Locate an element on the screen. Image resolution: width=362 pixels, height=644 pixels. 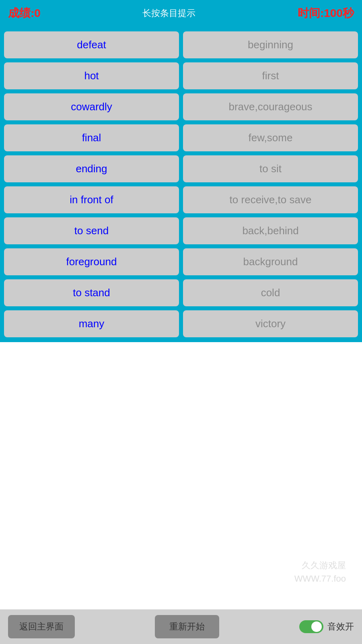
watermark: 久久游戏屋 WWW.77.foo is located at coordinates (320, 572).